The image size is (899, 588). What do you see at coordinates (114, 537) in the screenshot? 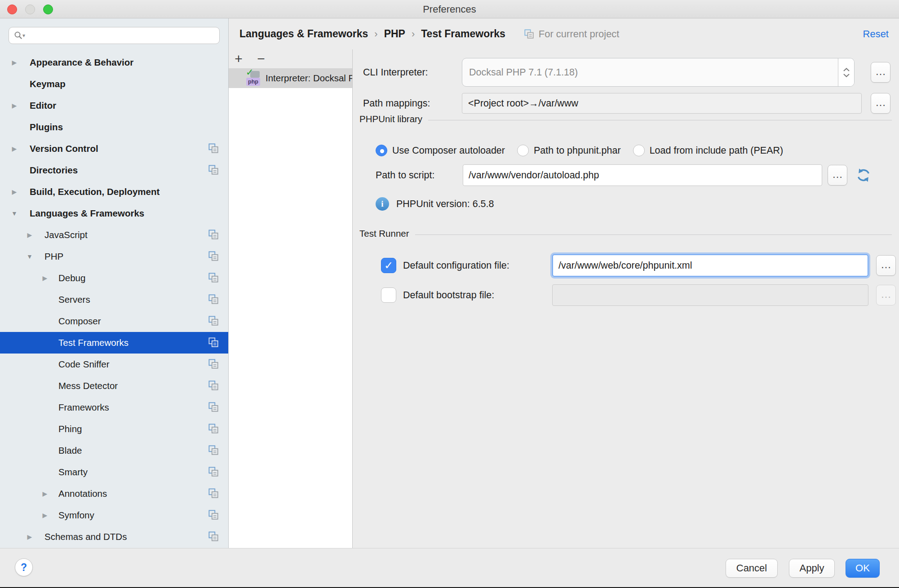
I see `sidebar-item-schemas-and-dtds: ▶ Schemas and DTDs` at bounding box center [114, 537].